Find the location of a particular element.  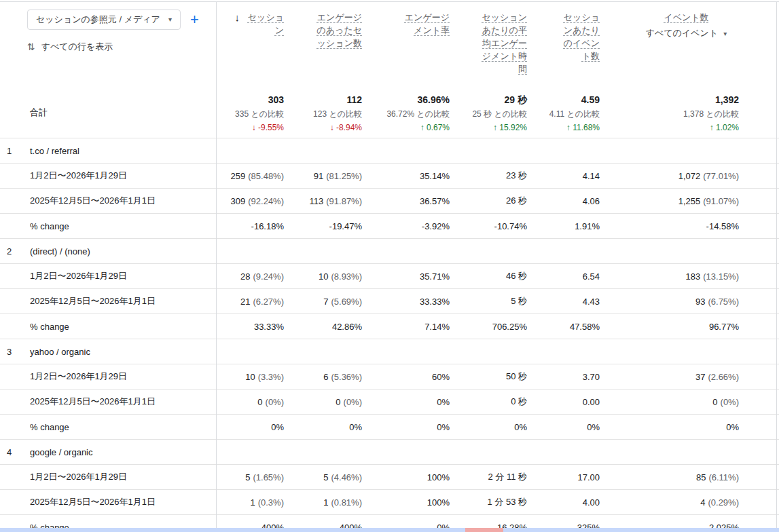

total-compare: 335 との比較 is located at coordinates (250, 114).